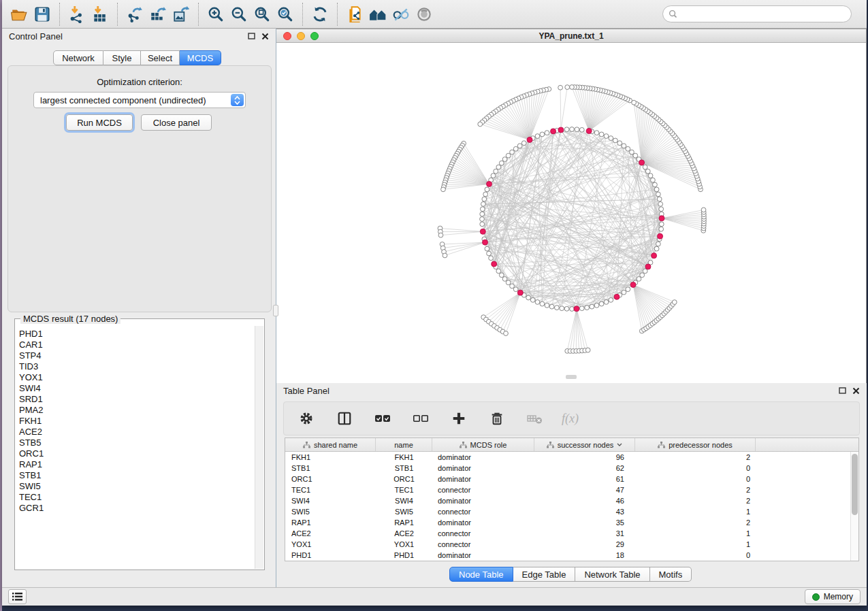 This screenshot has height=611, width=868. Describe the element at coordinates (572, 501) in the screenshot. I see `table-row: SWI4SWI4dominator462` at that location.